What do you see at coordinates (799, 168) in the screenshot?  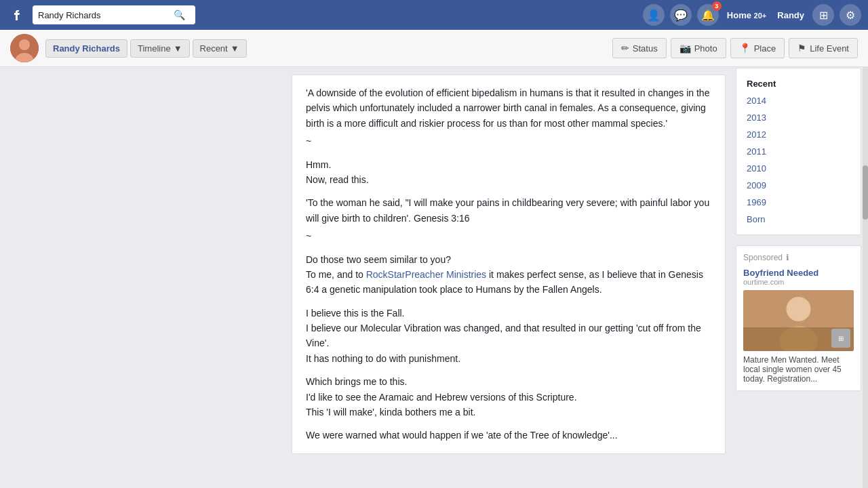 I see `year-item-2010: 2010` at bounding box center [799, 168].